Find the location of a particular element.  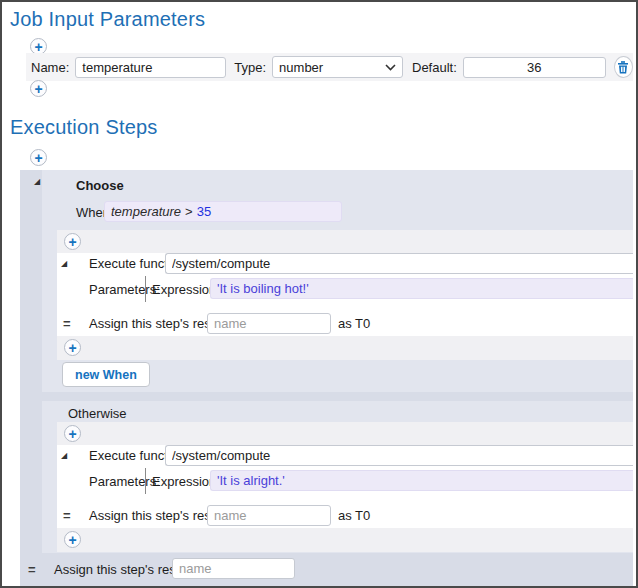

parameter-row: Name: Type: number Default: is located at coordinates (330, 67).